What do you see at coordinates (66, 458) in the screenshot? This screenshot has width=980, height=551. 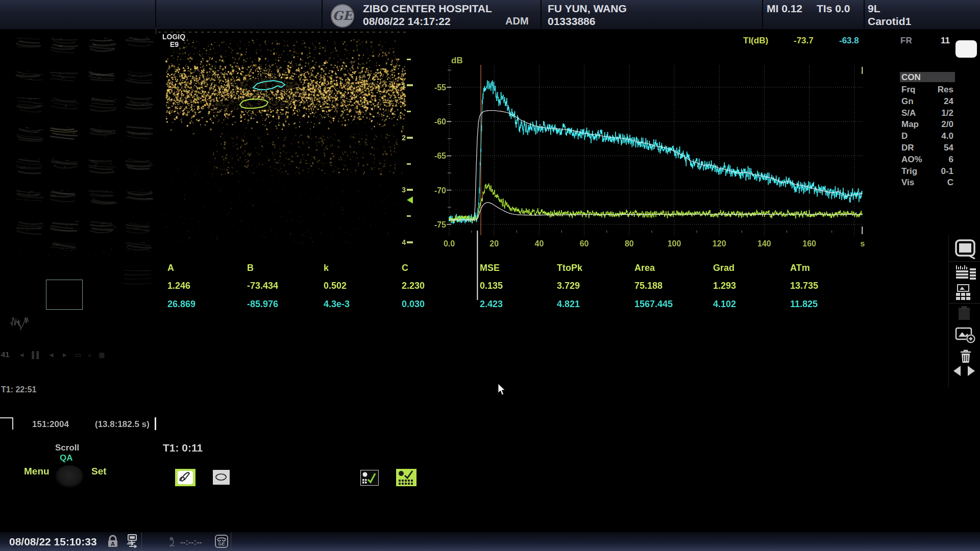 I see `qa-label: QA` at bounding box center [66, 458].